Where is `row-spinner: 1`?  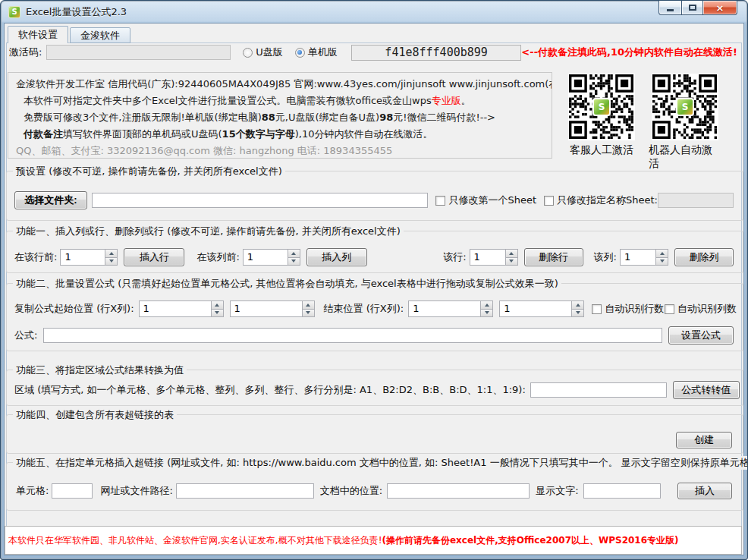
row-spinner: 1 is located at coordinates (494, 257).